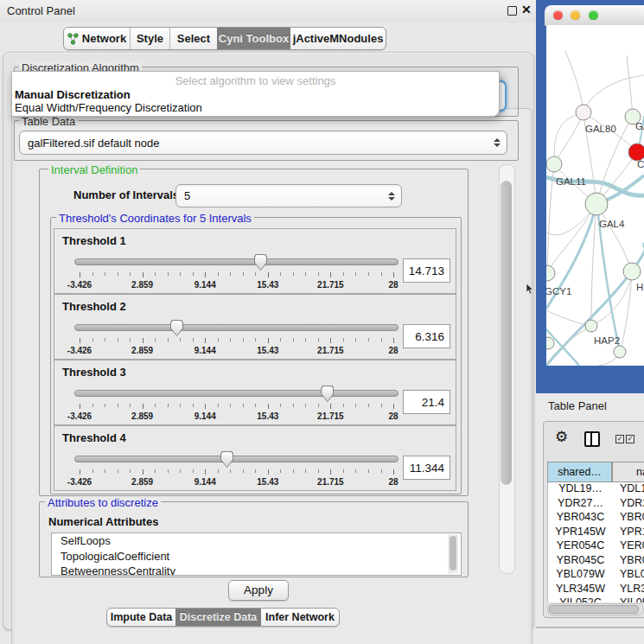 The width and height of the screenshot is (644, 644). What do you see at coordinates (104, 522) in the screenshot?
I see `numerical-attributes-label: Numerical Attributes` at bounding box center [104, 522].